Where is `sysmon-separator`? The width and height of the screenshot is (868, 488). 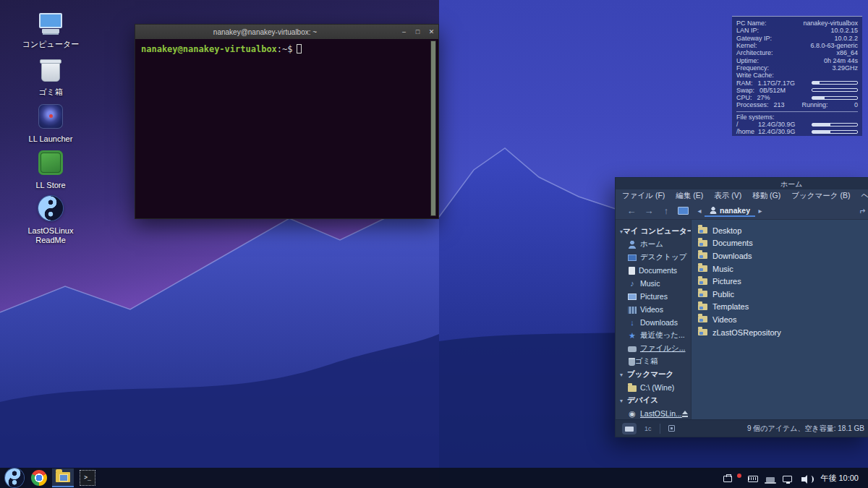
sysmon-separator is located at coordinates (797, 111).